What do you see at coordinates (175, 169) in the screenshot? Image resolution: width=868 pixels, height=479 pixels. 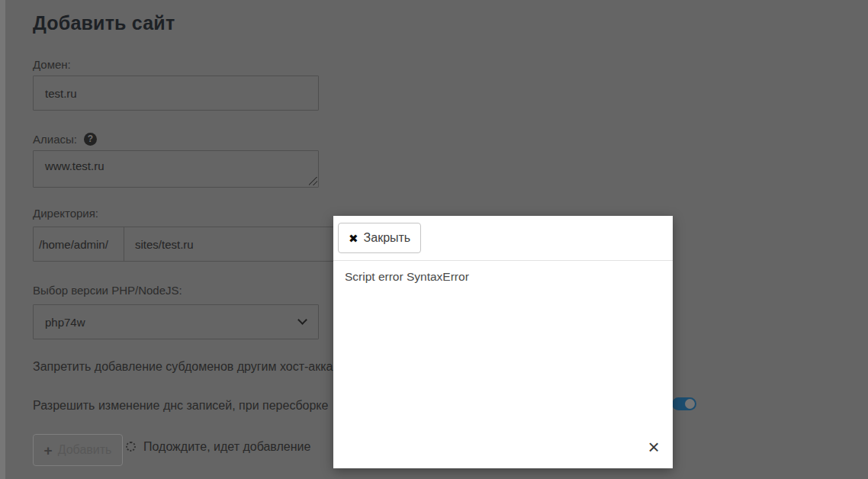 I see `aliases-textarea: www.test.ru` at bounding box center [175, 169].